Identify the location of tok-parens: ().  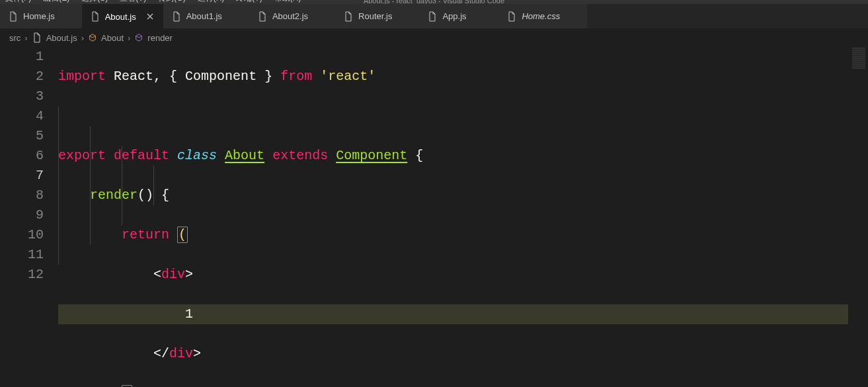
(145, 195).